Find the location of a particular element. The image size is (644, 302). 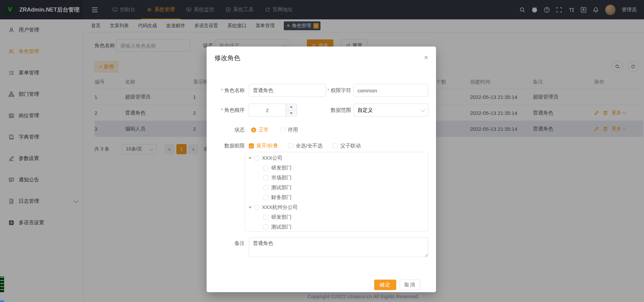

checkbox-checked-icon is located at coordinates (251, 146).